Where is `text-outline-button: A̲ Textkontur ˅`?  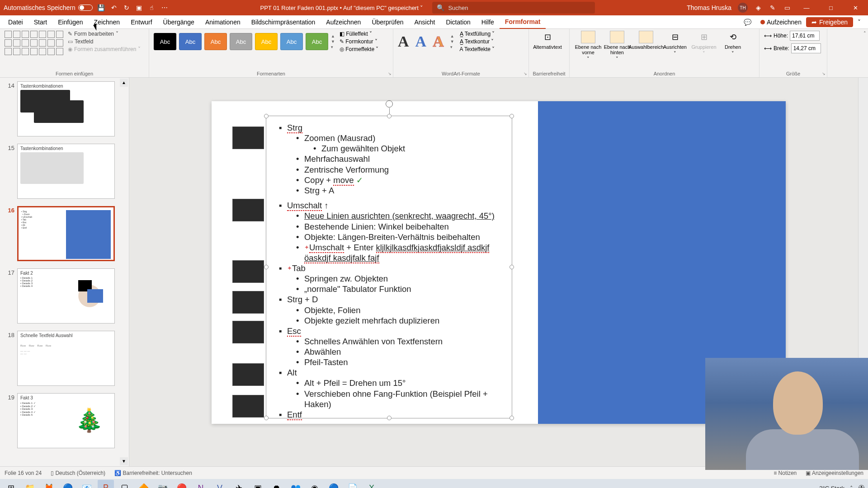 text-outline-button: A̲ Textkontur ˅ is located at coordinates (477, 42).